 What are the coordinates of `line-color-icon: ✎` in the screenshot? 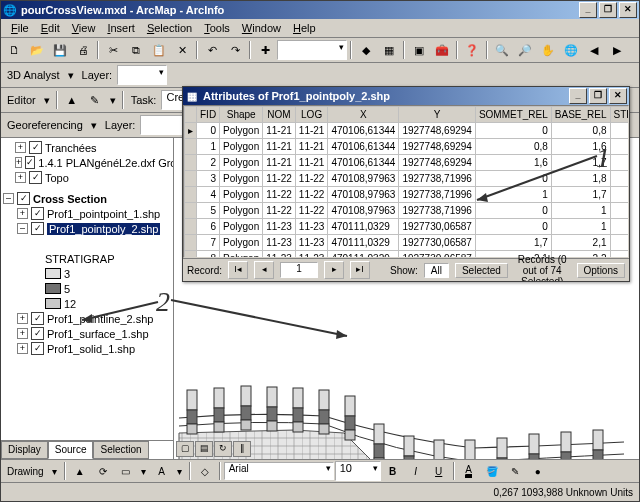 It's located at (515, 471).